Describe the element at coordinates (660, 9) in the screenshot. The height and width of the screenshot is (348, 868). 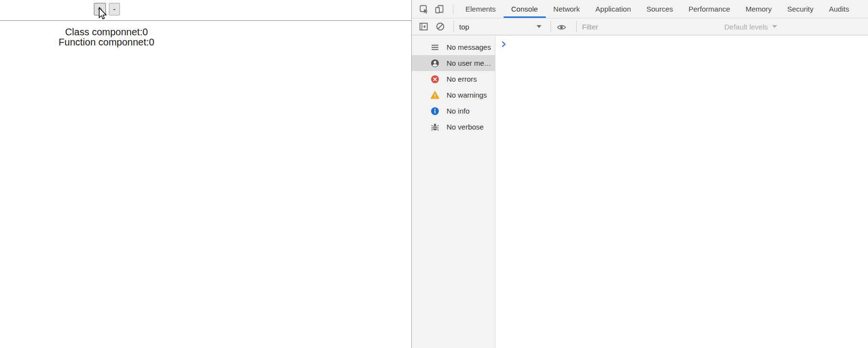
I see `tab-sources: Sources` at that location.